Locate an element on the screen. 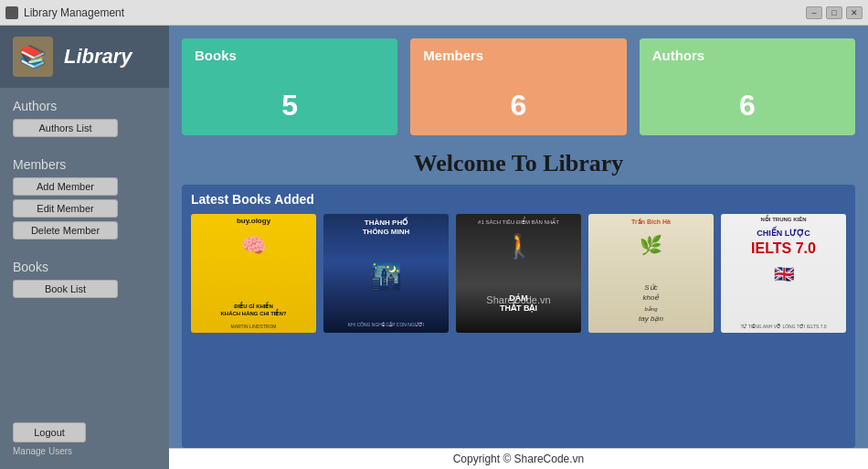  book-cover-suc-khoe: Trần Bích Hà 🌿 Sứckhoẻbằngtay bạn is located at coordinates (651, 273).